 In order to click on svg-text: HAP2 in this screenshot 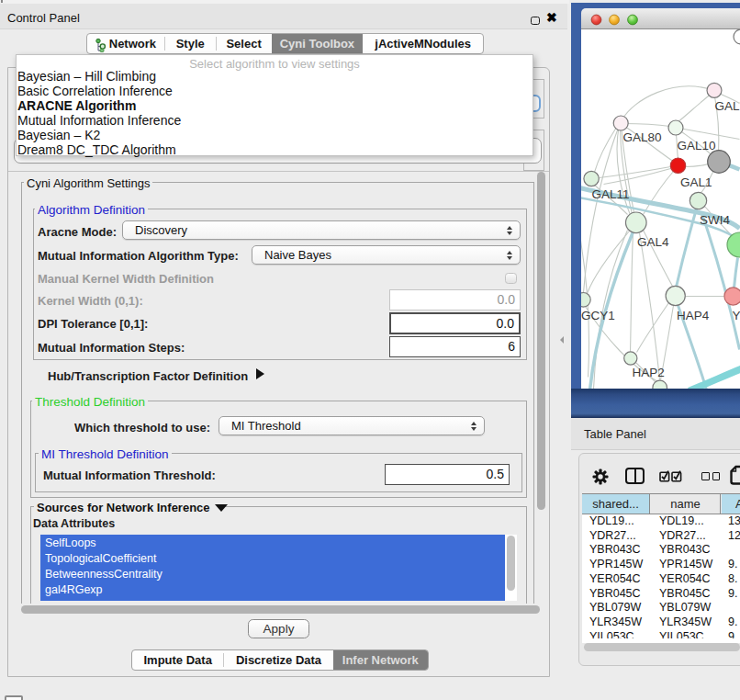, I will do `click(648, 373)`.